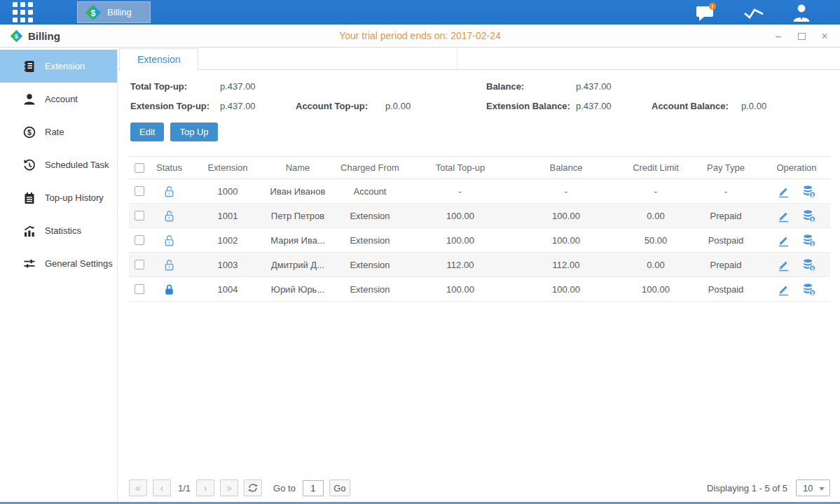  Describe the element at coordinates (228, 289) in the screenshot. I see `cell-extension: 1004` at that location.